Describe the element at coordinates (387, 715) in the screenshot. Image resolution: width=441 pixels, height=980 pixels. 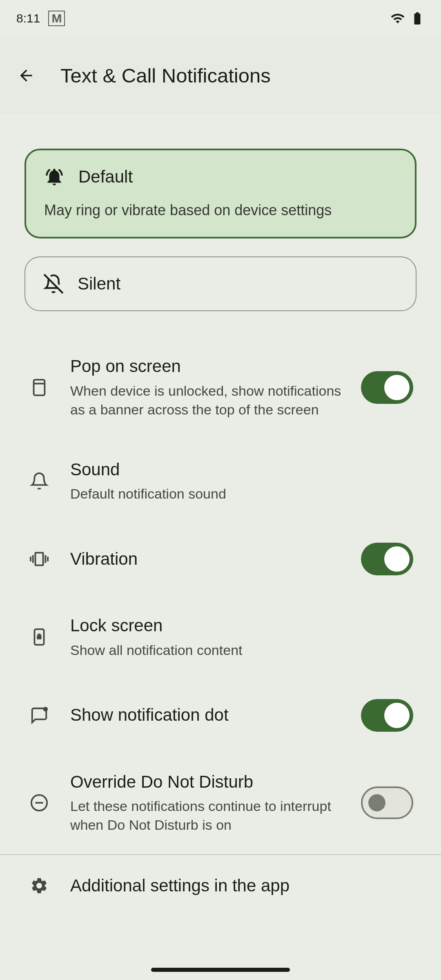
I see `toggle-notification-dot` at that location.